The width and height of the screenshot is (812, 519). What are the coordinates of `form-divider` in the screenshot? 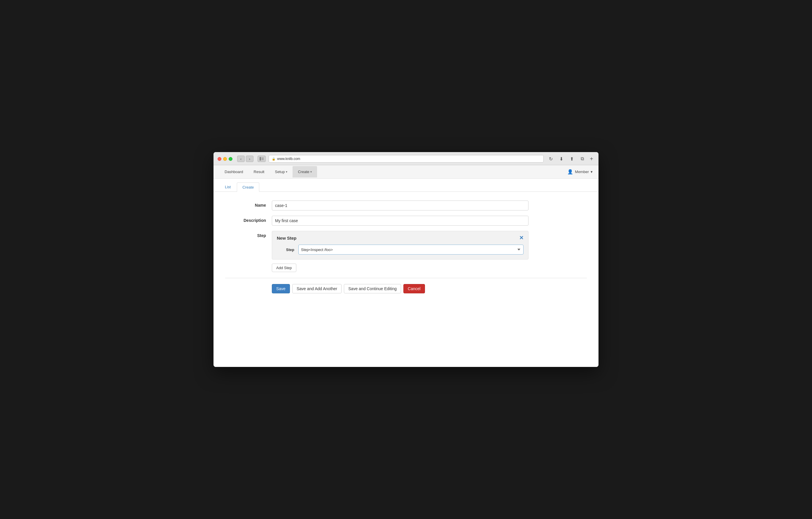 It's located at (406, 278).